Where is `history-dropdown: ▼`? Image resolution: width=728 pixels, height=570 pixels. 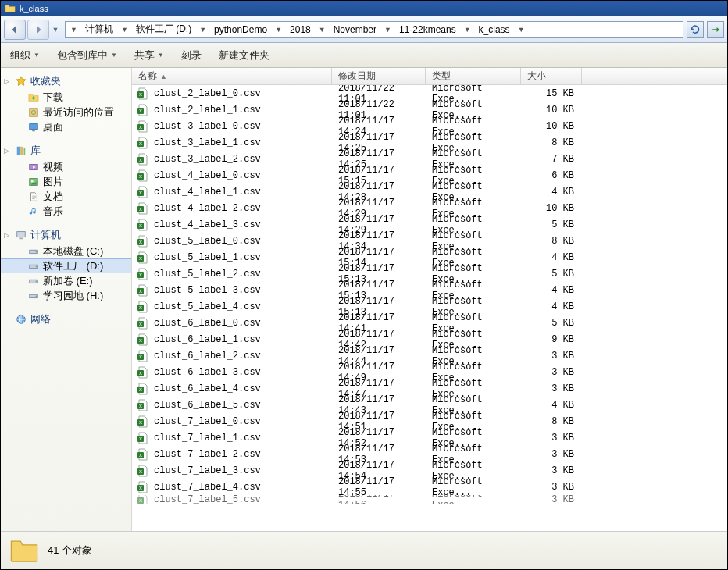
history-dropdown: ▼ is located at coordinates (55, 30).